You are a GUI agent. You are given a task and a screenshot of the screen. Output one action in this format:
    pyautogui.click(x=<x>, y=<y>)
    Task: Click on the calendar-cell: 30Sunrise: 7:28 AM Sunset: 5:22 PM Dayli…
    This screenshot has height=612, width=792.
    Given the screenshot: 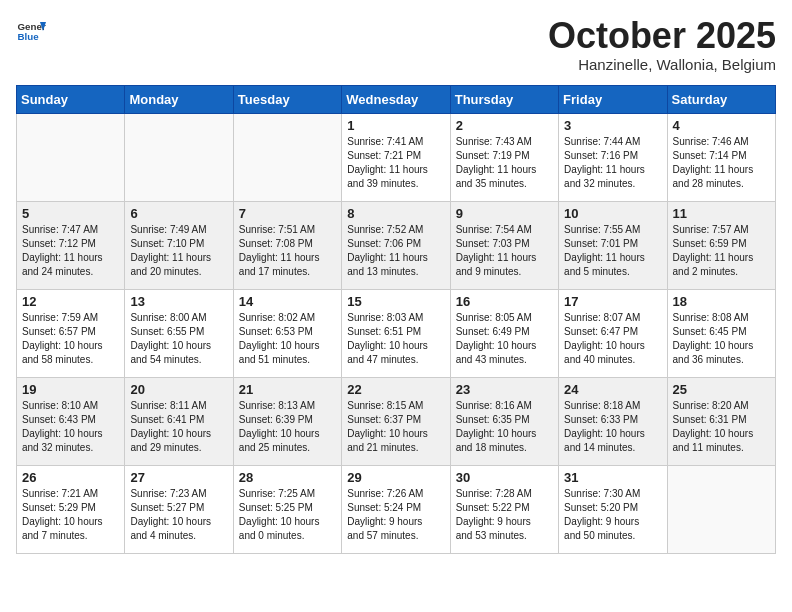 What is the action you would take?
    pyautogui.click(x=504, y=509)
    